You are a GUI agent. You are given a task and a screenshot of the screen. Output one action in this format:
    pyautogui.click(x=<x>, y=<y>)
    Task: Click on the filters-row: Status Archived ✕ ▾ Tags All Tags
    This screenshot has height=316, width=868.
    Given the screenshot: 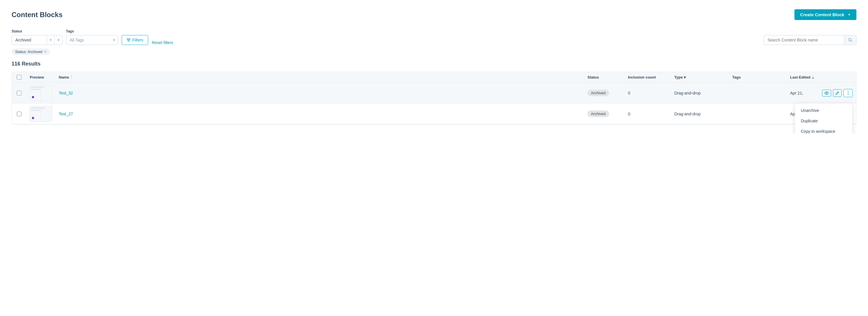 What is the action you would take?
    pyautogui.click(x=434, y=37)
    